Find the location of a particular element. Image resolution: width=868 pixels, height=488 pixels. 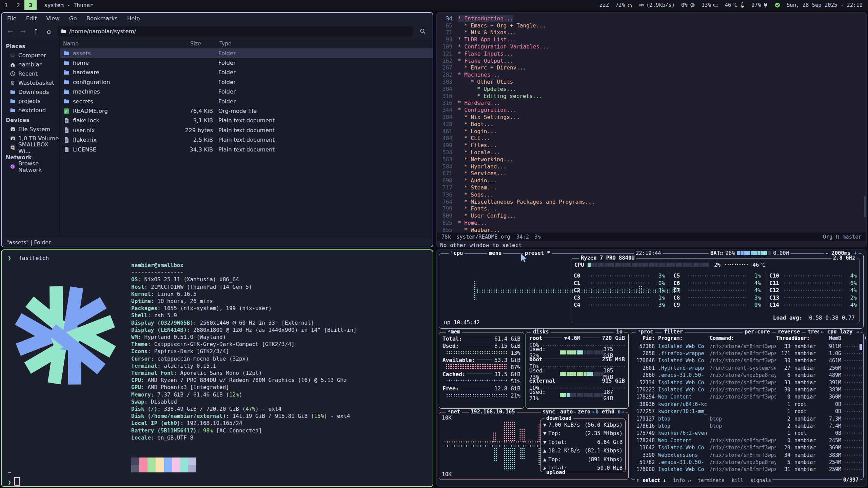

proc-col-command: Command: is located at coordinates (743, 338).